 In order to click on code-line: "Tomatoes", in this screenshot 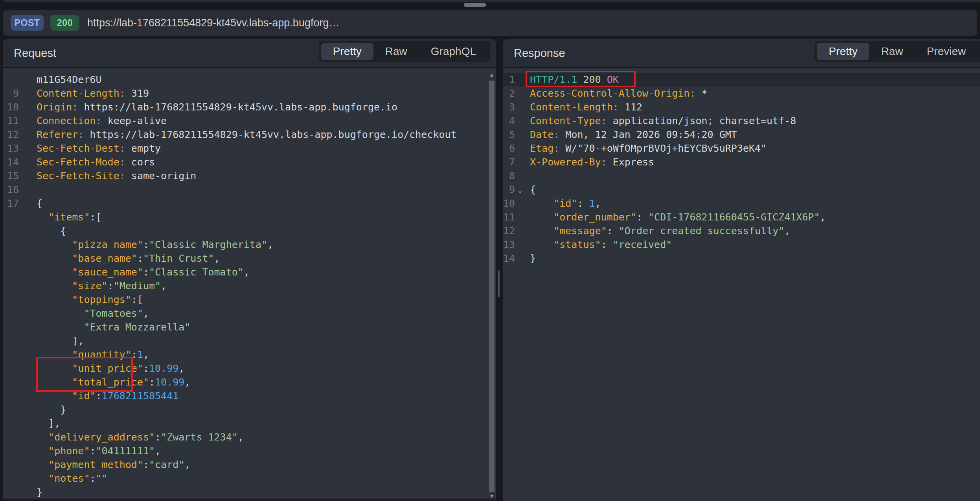, I will do `click(250, 314)`.